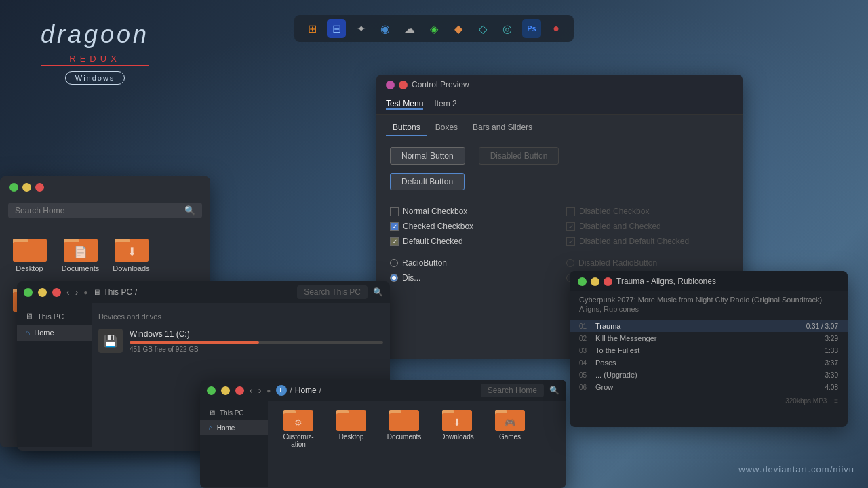  Describe the element at coordinates (136, 292) in the screenshot. I see `breadcrumb-sep: /` at that location.